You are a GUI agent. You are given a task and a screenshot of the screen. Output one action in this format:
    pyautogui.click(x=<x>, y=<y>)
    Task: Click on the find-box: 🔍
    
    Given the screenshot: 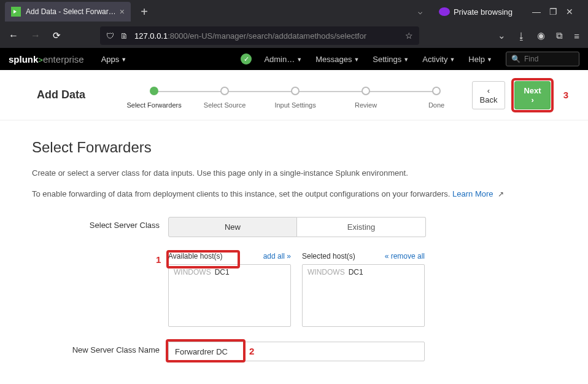 What is the action you would take?
    pyautogui.click(x=543, y=59)
    